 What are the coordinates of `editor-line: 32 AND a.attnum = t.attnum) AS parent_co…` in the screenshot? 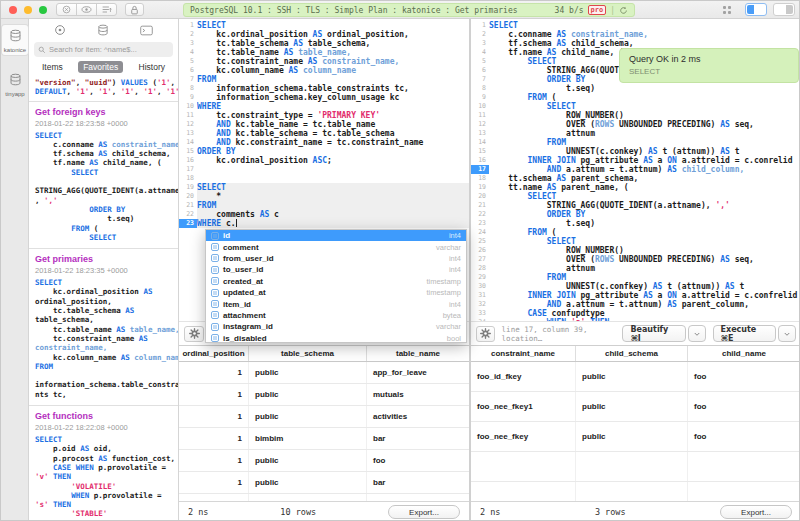 It's located at (636, 304).